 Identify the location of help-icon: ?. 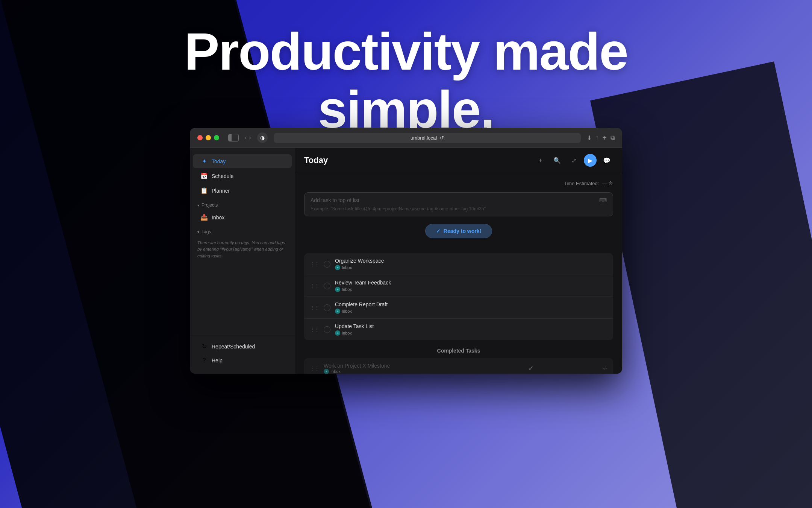
(204, 360).